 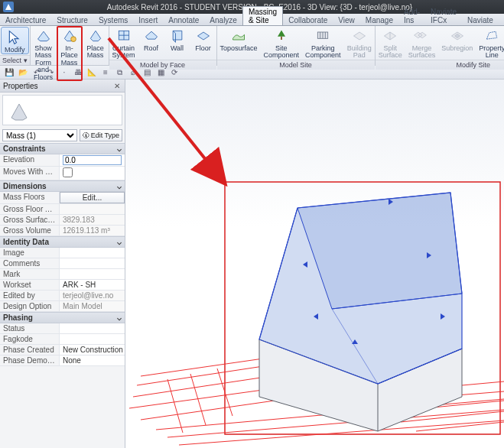 I want to click on prop-row: Mass FloorsEdit..., so click(x=63, y=198).